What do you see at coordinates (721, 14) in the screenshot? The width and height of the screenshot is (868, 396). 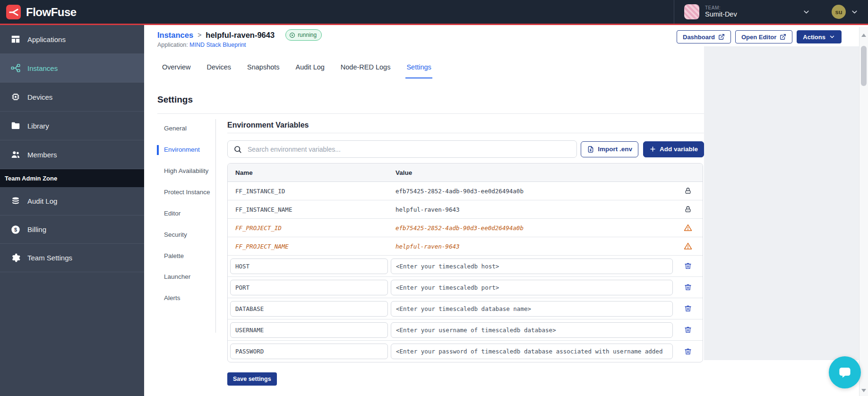 I see `team-name: Sumit-Dev` at bounding box center [721, 14].